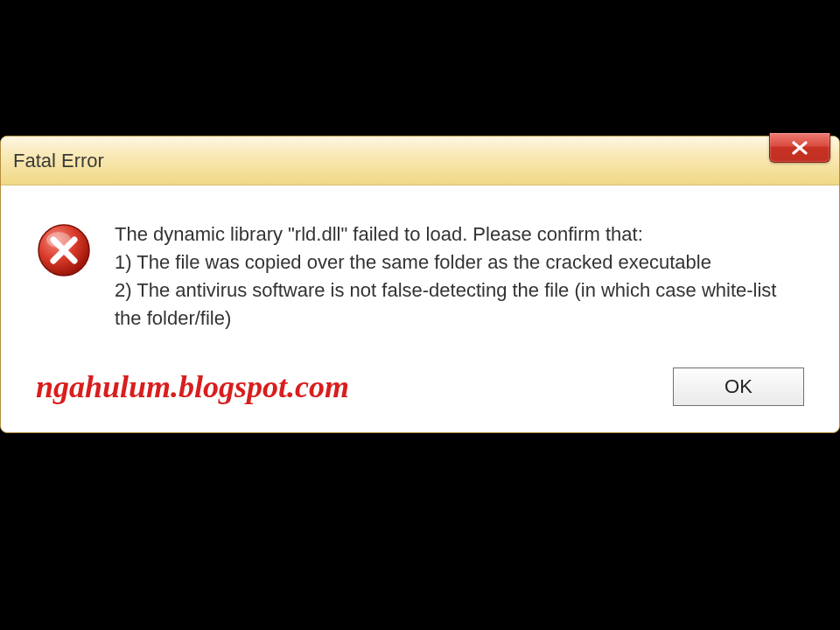 The height and width of the screenshot is (630, 840). Describe the element at coordinates (459, 276) in the screenshot. I see `error-message: The dynamic library "rld.dll" failed to …` at that location.